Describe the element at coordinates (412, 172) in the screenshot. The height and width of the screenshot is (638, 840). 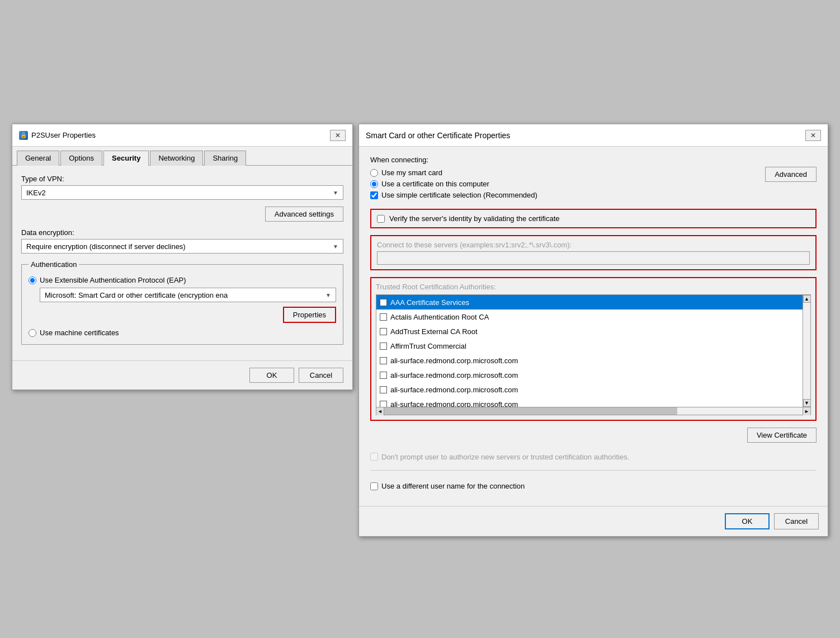
I see `smart-card-radio-label: Use my smart card` at that location.